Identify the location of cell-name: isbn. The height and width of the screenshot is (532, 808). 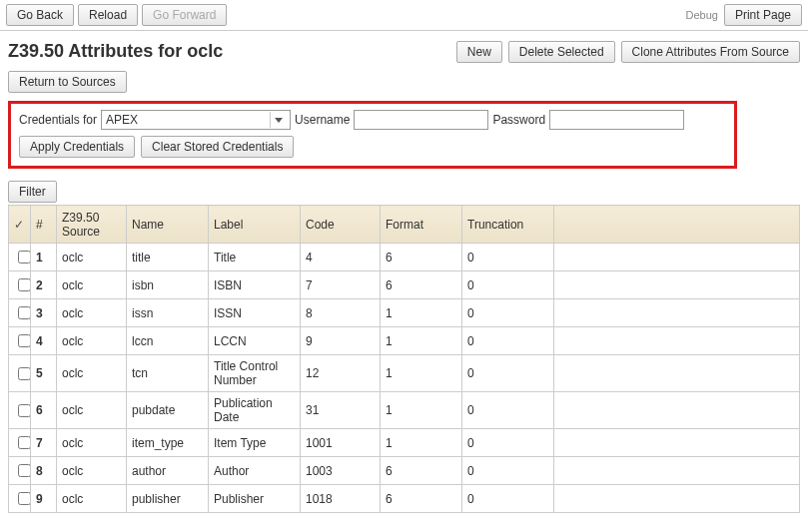
(168, 285).